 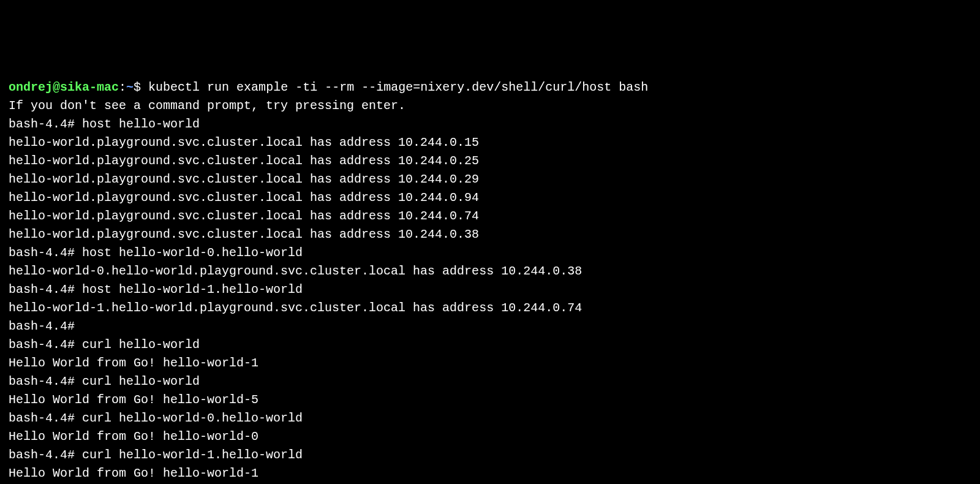 I want to click on prompt-path: ~, so click(x=130, y=87).